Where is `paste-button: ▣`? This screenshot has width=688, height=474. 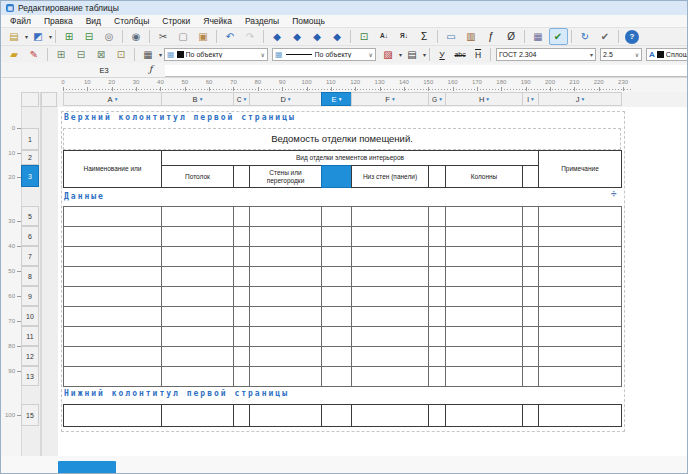
paste-button: ▣ is located at coordinates (204, 36).